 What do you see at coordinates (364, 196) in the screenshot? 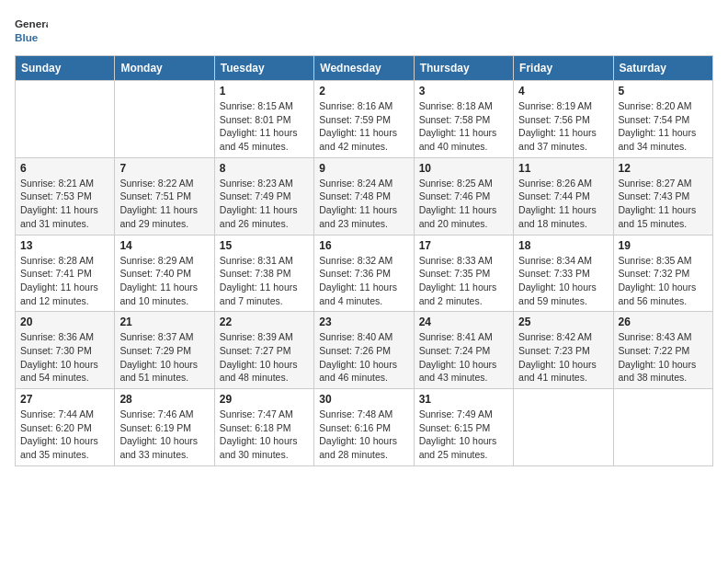
I see `calendar-cell: 9Sunrise: 8:24 AMSunset: 7:48 PMDaylight…` at bounding box center [364, 196].